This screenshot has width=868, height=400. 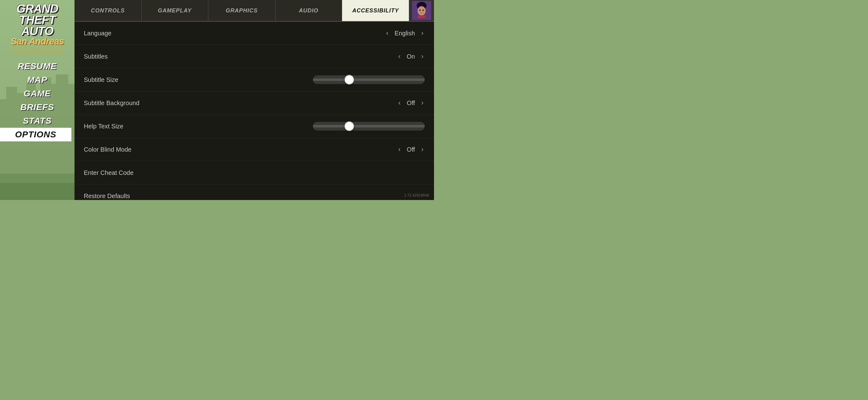 What do you see at coordinates (37, 31) in the screenshot?
I see `logo-auto: Auto` at bounding box center [37, 31].